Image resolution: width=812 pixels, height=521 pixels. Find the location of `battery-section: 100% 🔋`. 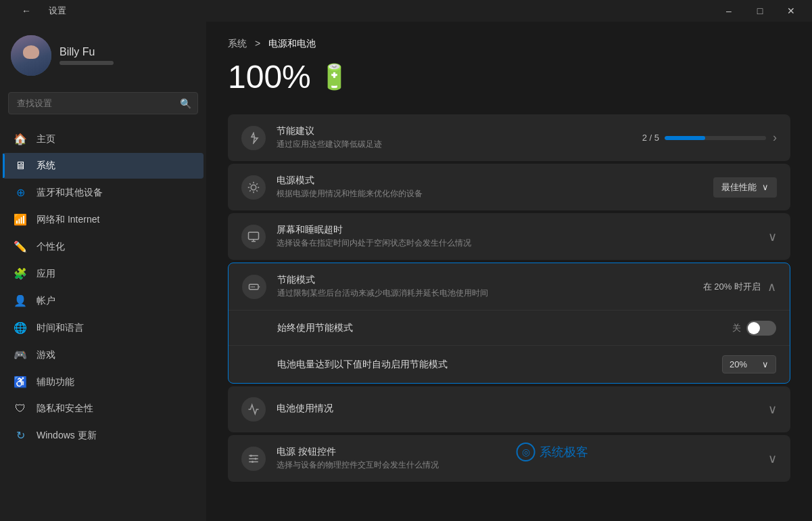

battery-section: 100% 🔋 is located at coordinates (509, 77).